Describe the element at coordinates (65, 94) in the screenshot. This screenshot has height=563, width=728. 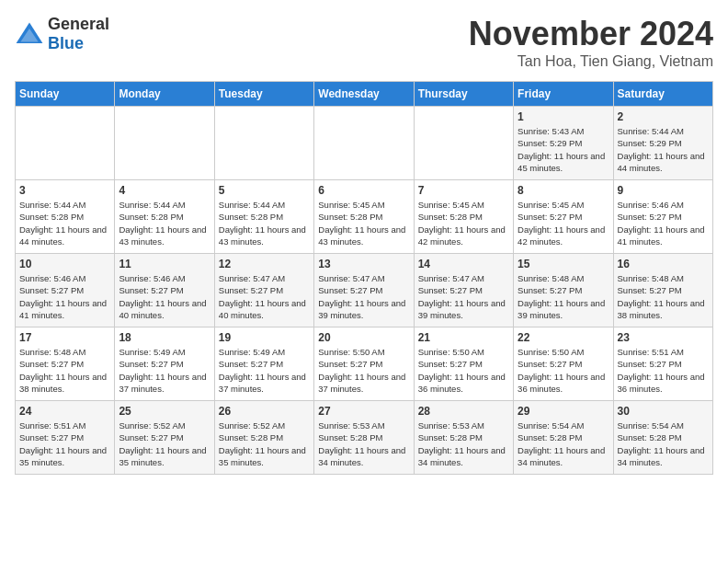
I see `calendar-header-sunday: Sunday` at that location.